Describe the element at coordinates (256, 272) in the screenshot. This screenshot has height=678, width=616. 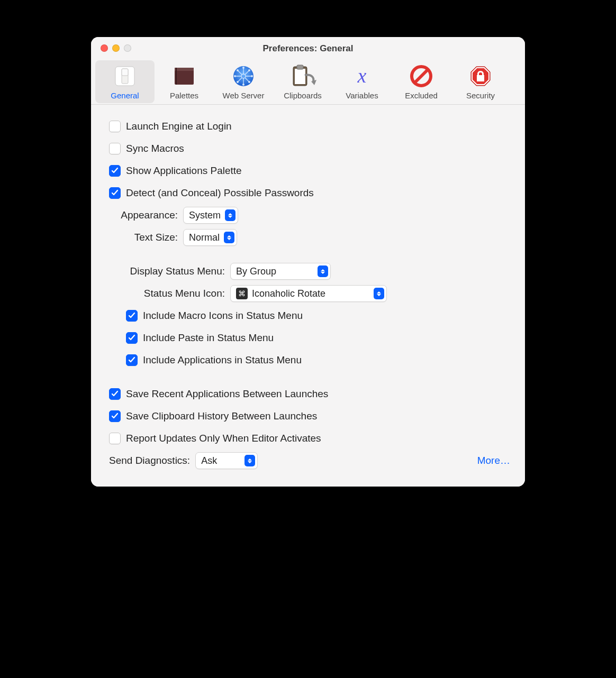
I see `display-status-menu-value: By Group` at that location.